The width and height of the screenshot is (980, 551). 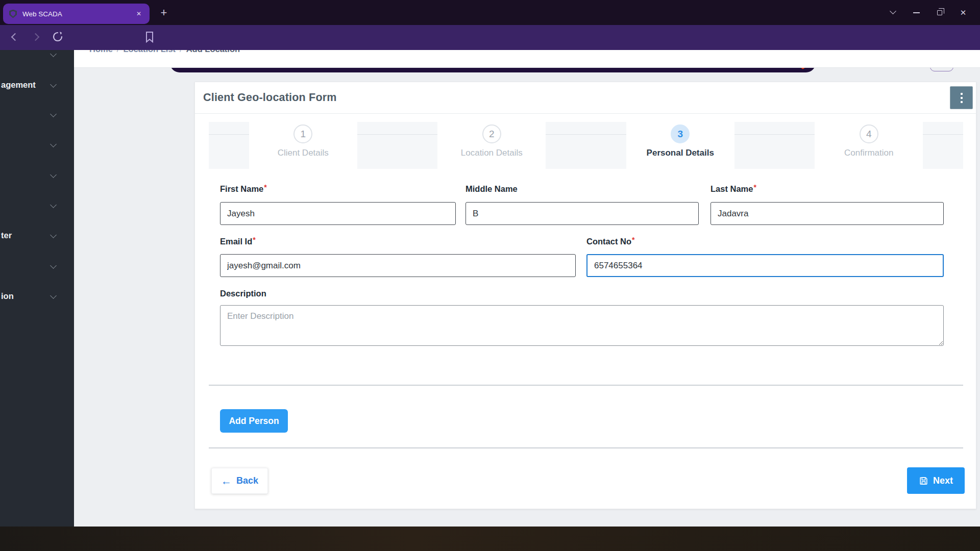 I want to click on step-circle: 4, so click(x=869, y=134).